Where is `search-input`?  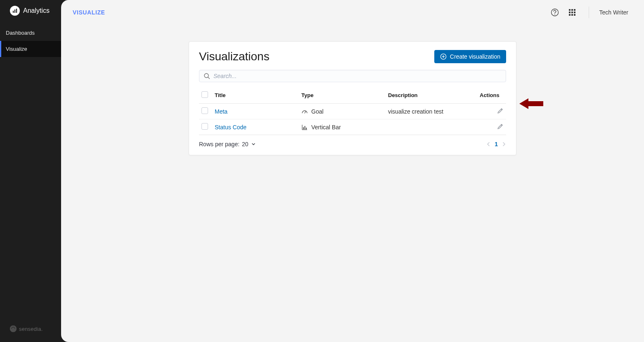 search-input is located at coordinates (358, 76).